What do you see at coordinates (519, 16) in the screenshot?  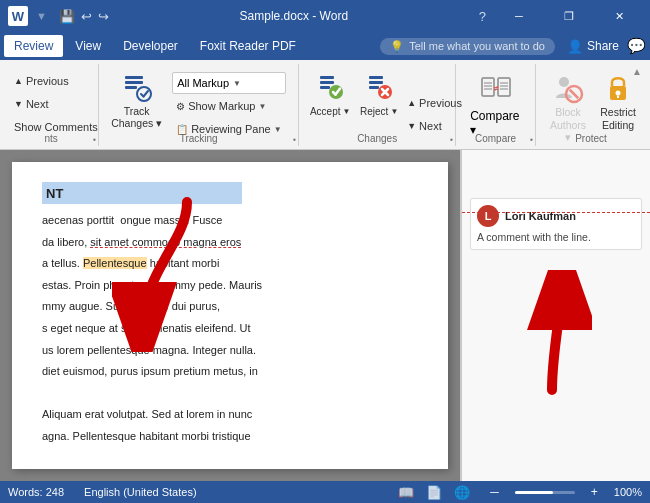 I see `minimize-button: ─` at bounding box center [519, 16].